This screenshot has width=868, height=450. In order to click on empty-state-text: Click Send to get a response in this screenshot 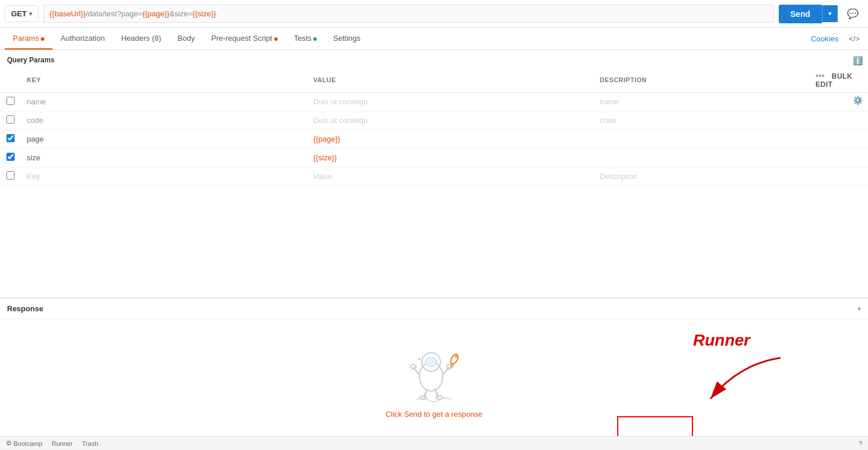, I will do `click(434, 414)`.